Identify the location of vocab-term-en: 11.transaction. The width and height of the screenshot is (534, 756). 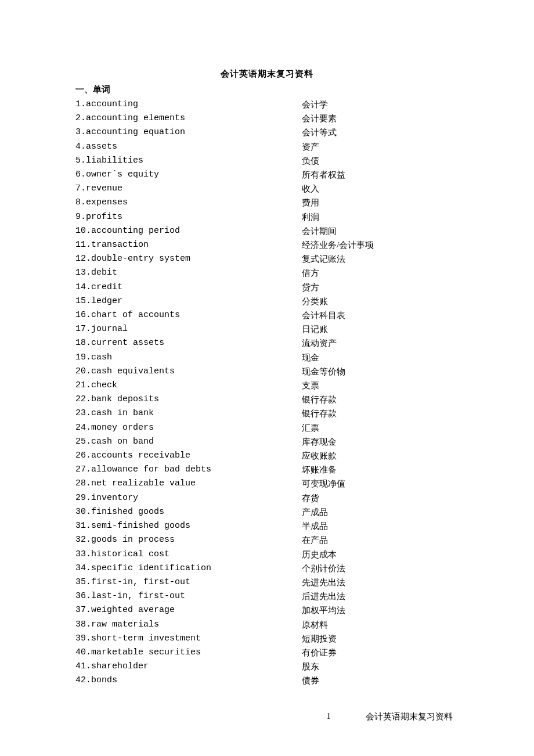
(189, 245).